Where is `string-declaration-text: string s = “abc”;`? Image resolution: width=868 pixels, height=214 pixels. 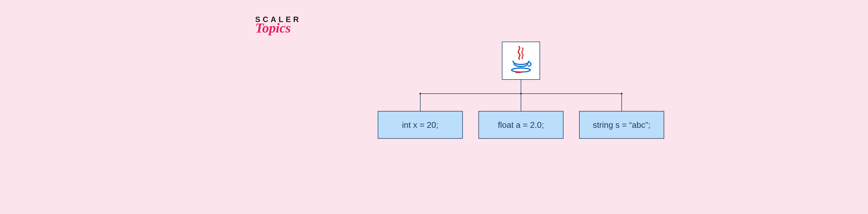
string-declaration-text: string s = “abc”; is located at coordinates (621, 125).